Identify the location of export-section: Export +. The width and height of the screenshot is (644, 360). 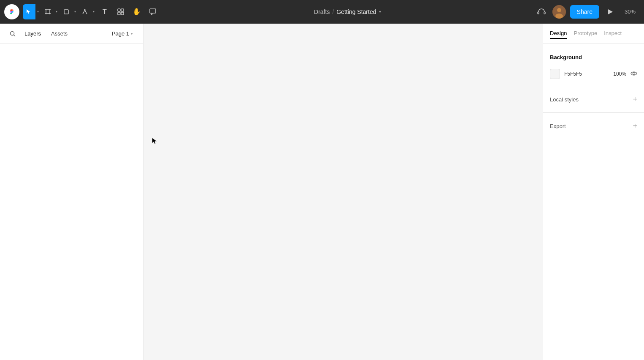
(593, 126).